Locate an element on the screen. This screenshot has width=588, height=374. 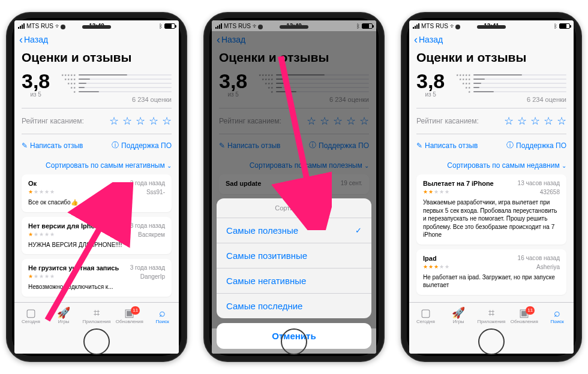
sort-option-negative: Самые негативные is located at coordinates (294, 281).